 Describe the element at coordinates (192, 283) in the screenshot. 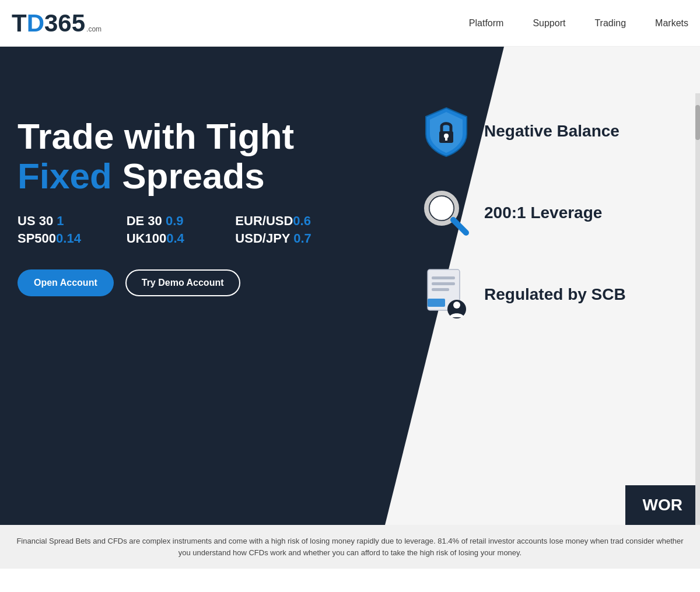

I see `hero-buttons: Open Account Try Demo Account` at that location.